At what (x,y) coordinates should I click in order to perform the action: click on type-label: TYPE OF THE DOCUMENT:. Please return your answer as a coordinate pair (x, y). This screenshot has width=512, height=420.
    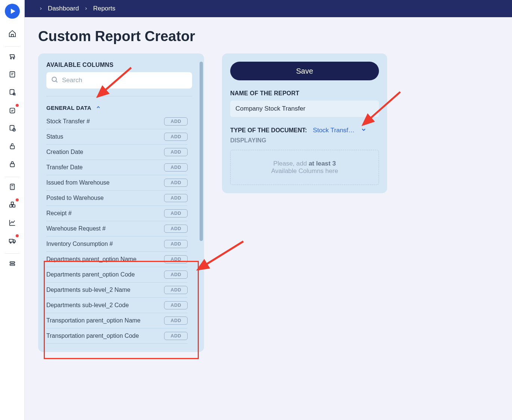
    Looking at the image, I should click on (268, 130).